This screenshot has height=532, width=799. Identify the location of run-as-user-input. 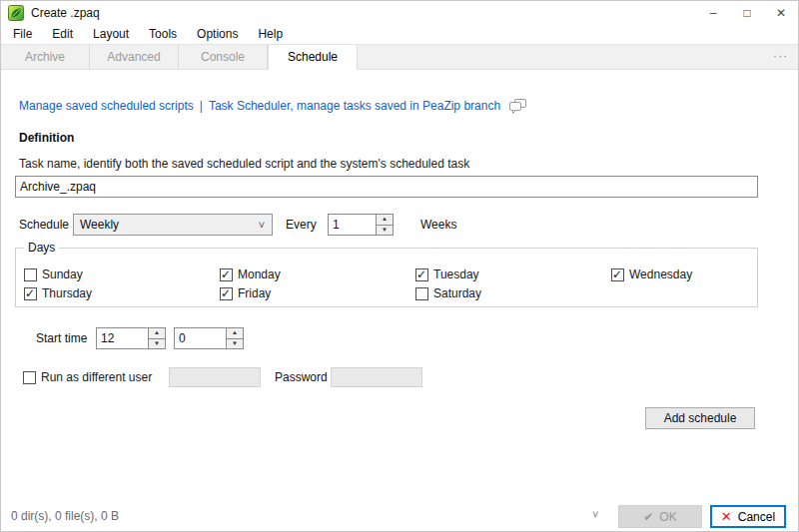
(215, 377).